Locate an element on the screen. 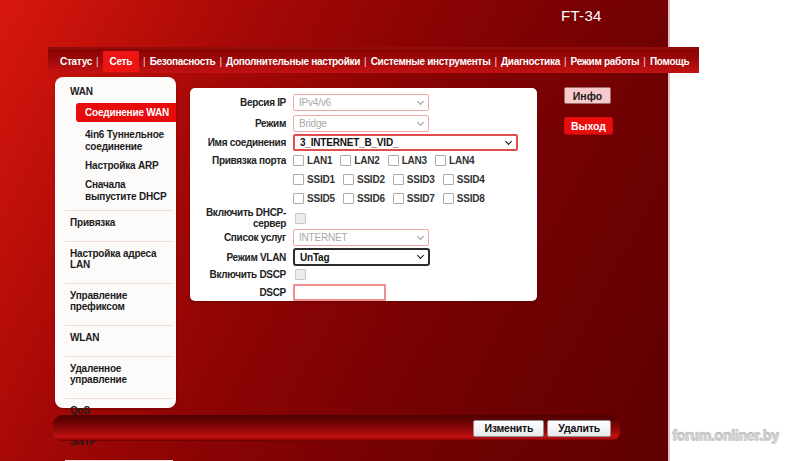  dhcp-server-label: Включить DHCP-сервер is located at coordinates (242, 218).